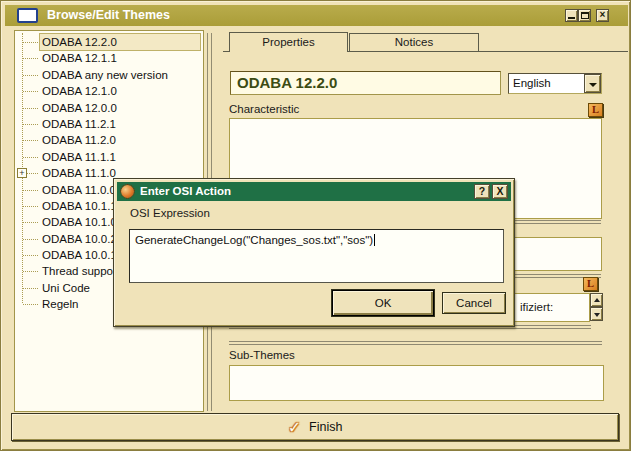  Describe the element at coordinates (79, 124) in the screenshot. I see `tree-item-label: ODABA 11.2.1` at that location.